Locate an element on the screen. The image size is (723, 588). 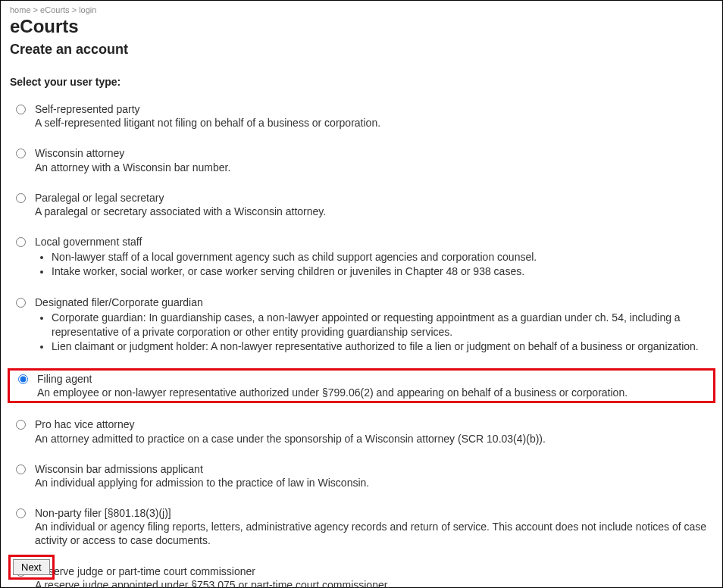
user-type-option: Paralegal or legal secretaryA paralegal … is located at coordinates (362, 205).